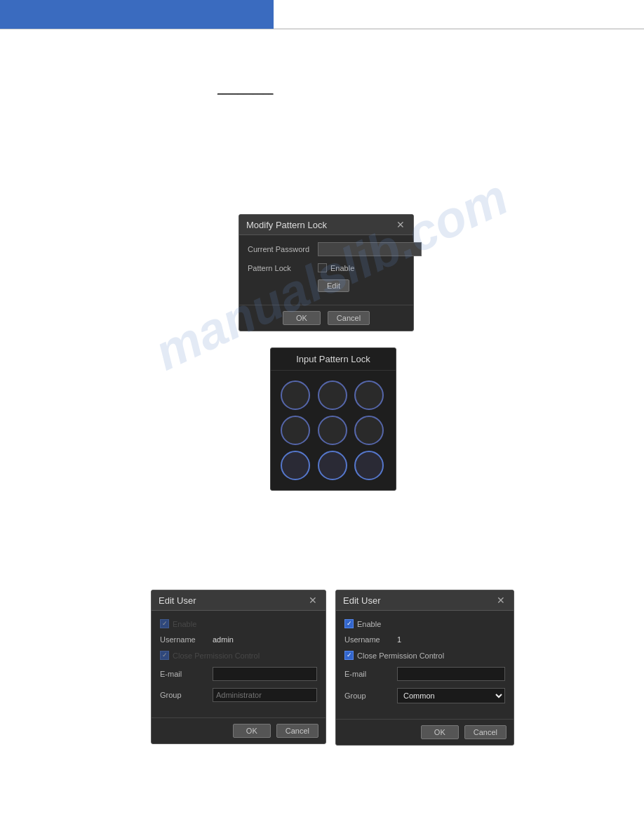 This screenshot has height=834, width=644. I want to click on eu-left-close-permission-row: ✓ Close Permission Control, so click(239, 656).